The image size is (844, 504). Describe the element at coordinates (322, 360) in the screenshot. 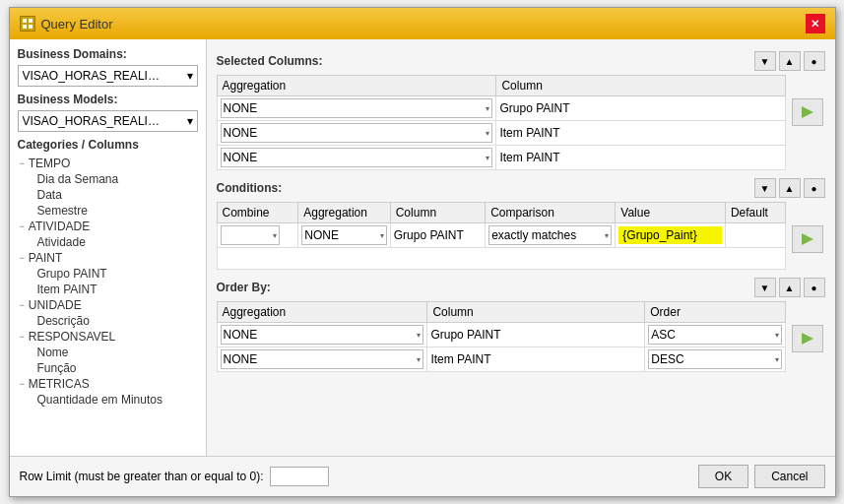

I see `ob-agg-2: NONE ▾` at that location.